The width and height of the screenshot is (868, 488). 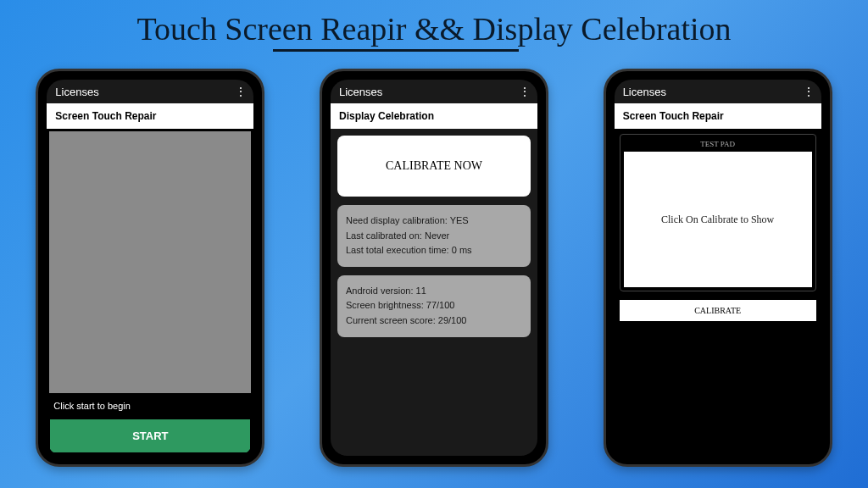 I want to click on app-header-1: Screen Touch Repair, so click(x=150, y=116).